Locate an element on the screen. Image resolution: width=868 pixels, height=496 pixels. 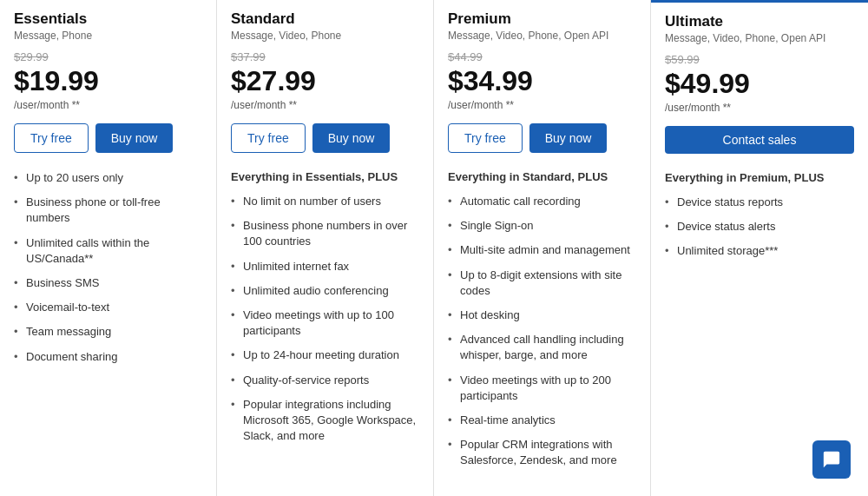
original-price-essentials: $29.99 is located at coordinates (108, 57).